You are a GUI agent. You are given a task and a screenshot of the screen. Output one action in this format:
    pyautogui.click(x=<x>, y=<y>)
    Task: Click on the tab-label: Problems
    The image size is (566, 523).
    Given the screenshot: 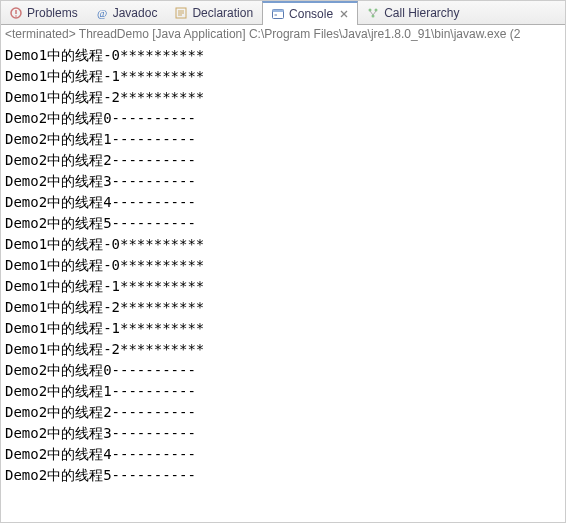 What is the action you would take?
    pyautogui.click(x=52, y=13)
    